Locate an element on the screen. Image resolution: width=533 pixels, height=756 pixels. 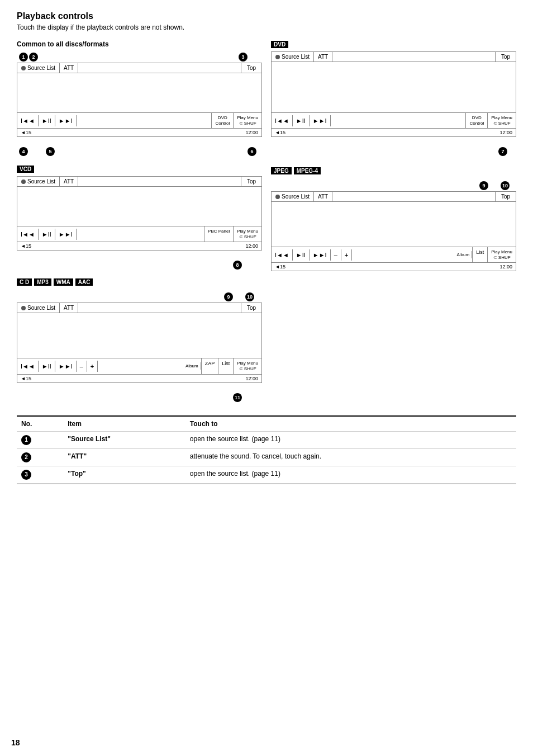
source-dot is located at coordinates (23, 68).